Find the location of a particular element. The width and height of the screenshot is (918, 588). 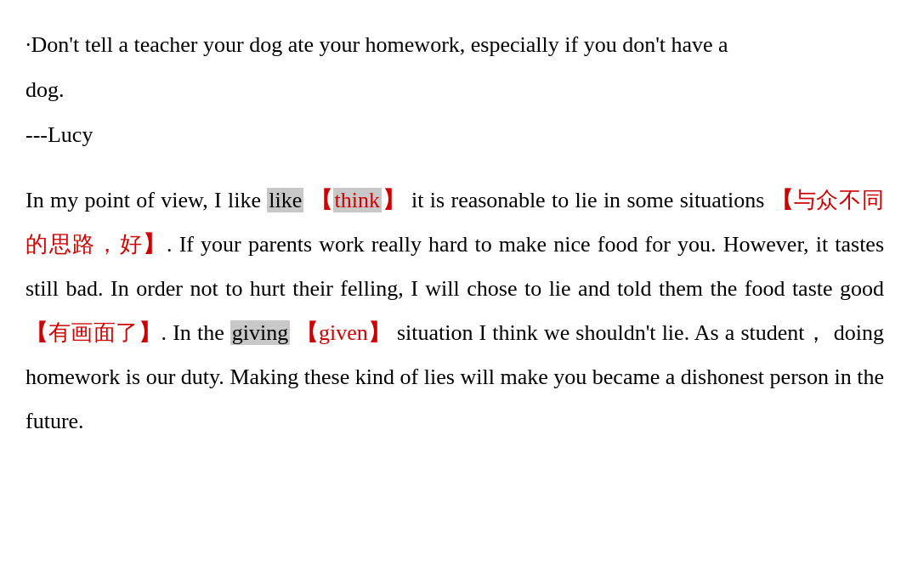

given-text: given is located at coordinates (343, 333).